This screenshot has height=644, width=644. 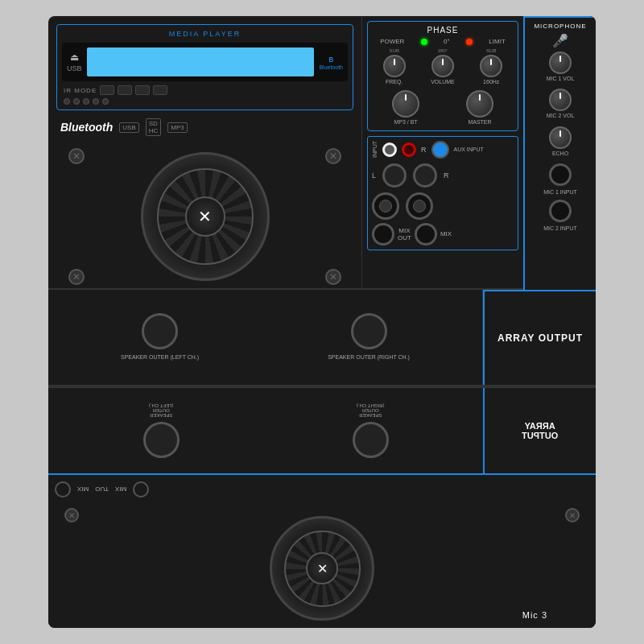 I want to click on mic2-input-jack, so click(x=560, y=211).